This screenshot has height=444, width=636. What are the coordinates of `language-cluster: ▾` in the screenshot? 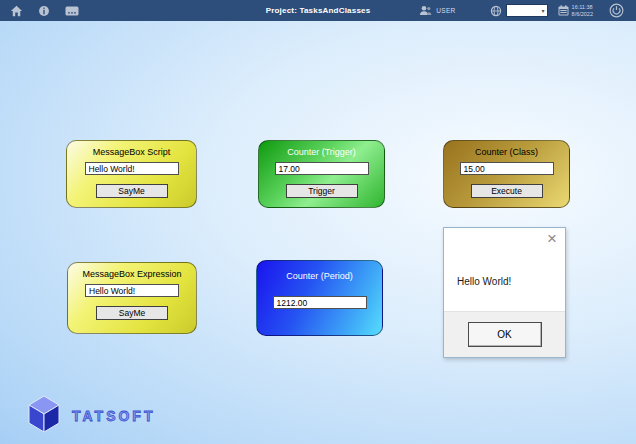 It's located at (519, 10).